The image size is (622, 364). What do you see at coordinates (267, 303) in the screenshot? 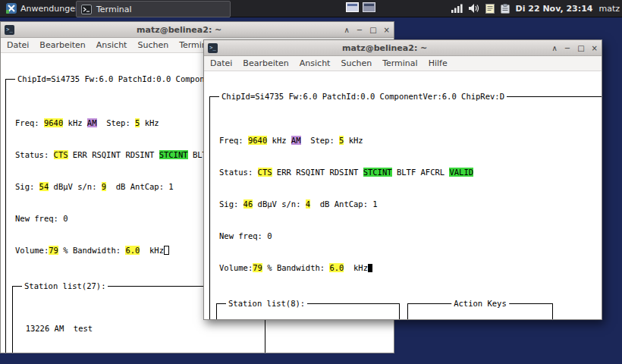
I see `station-list-title: Station list(8):` at bounding box center [267, 303].